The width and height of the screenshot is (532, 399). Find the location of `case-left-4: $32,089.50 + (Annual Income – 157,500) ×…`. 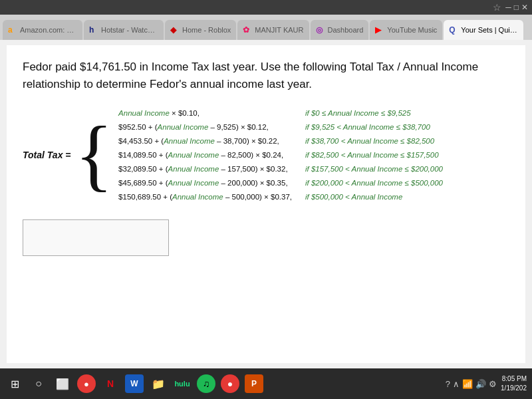

case-left-4: $32,089.50 + (Annual Income – 157,500) ×… is located at coordinates (205, 169).